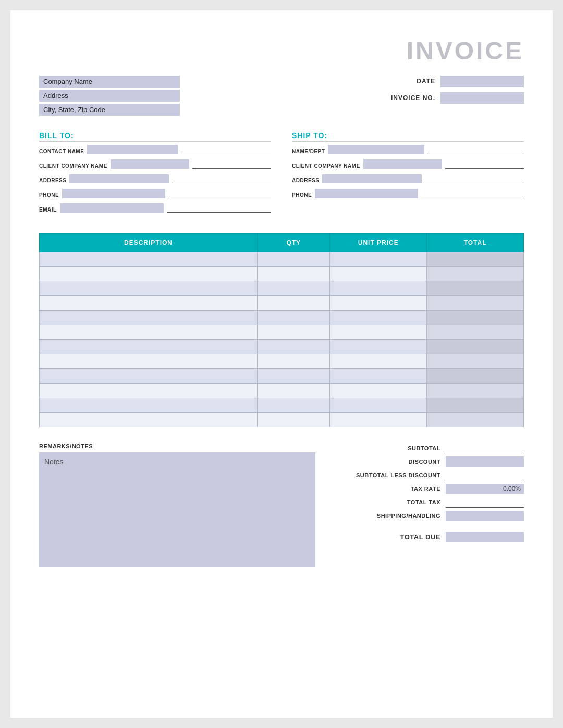  Describe the element at coordinates (485, 537) in the screenshot. I see `total-due-field` at that location.